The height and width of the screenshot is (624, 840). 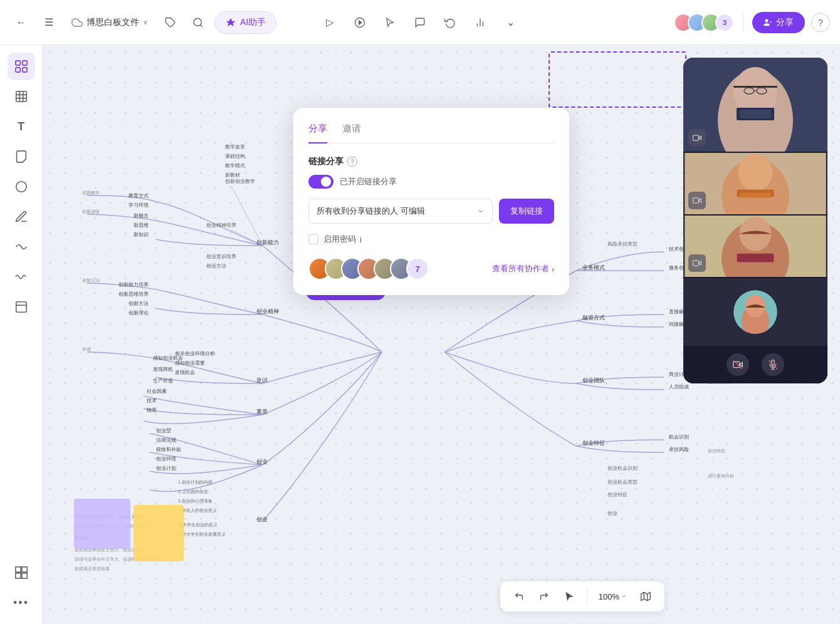 What do you see at coordinates (738, 365) in the screenshot?
I see `mute-video-button` at bounding box center [738, 365].